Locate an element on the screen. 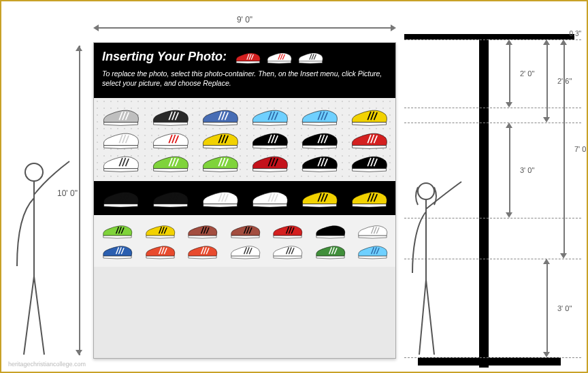 Image resolution: width=588 pixels, height=373 pixels. shoe-grid-lower is located at coordinates (245, 241).